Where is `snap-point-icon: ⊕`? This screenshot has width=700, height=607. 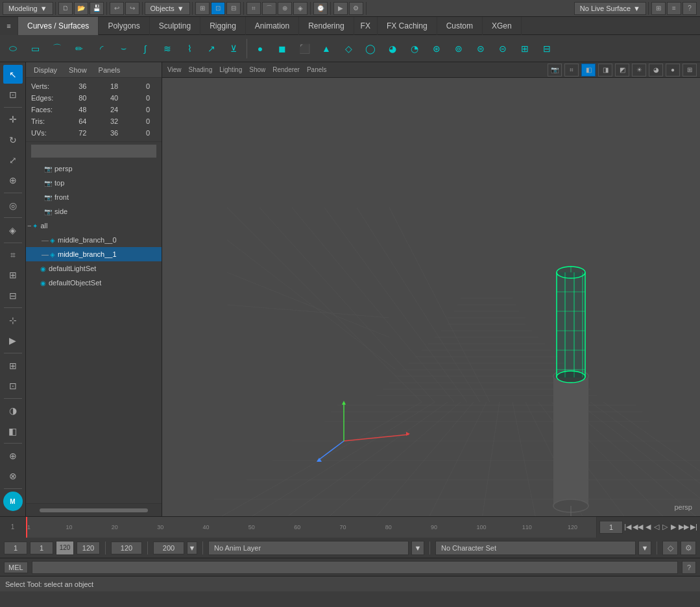
snap-point-icon: ⊕ is located at coordinates (285, 8).